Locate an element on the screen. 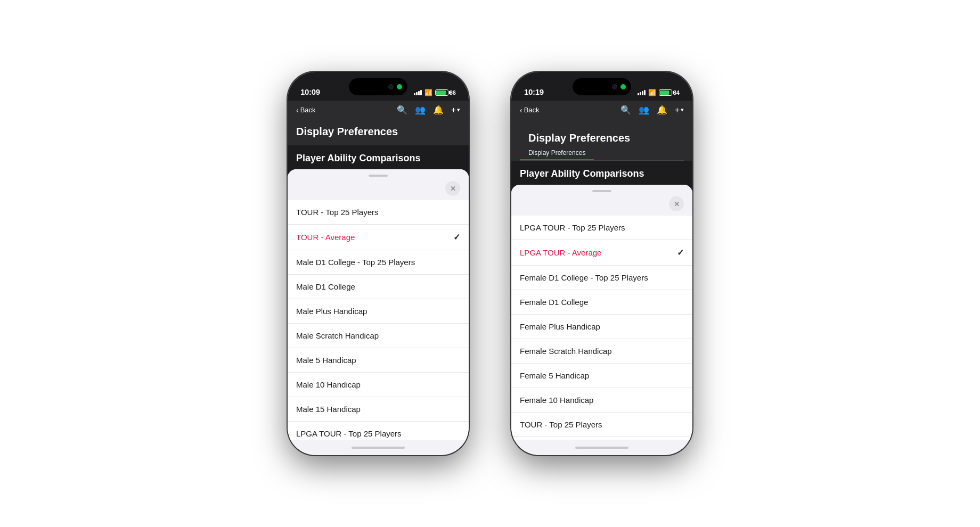  list-item-label: Male Plus Handicap is located at coordinates (331, 311).